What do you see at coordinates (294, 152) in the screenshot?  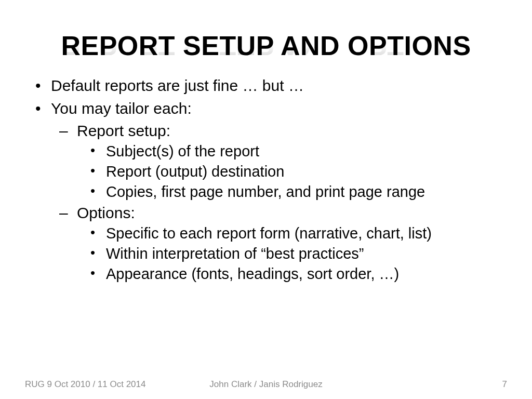 I see `subsub-bullet-item: Subject(s) of the report` at bounding box center [294, 152].